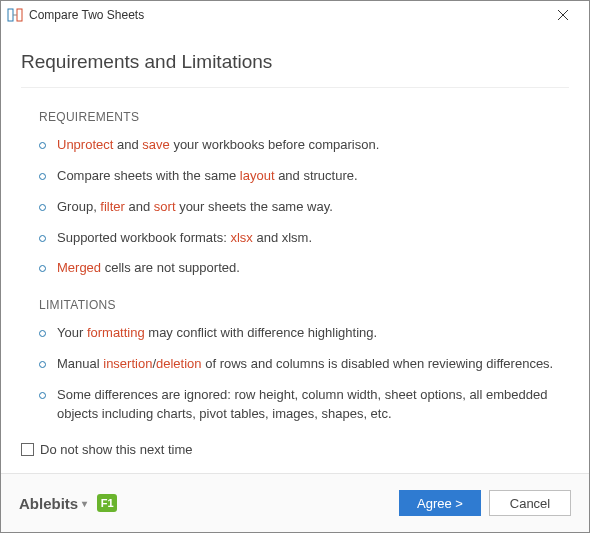 The height and width of the screenshot is (533, 590). Describe the element at coordinates (107, 503) in the screenshot. I see `help-button: F1` at that location.